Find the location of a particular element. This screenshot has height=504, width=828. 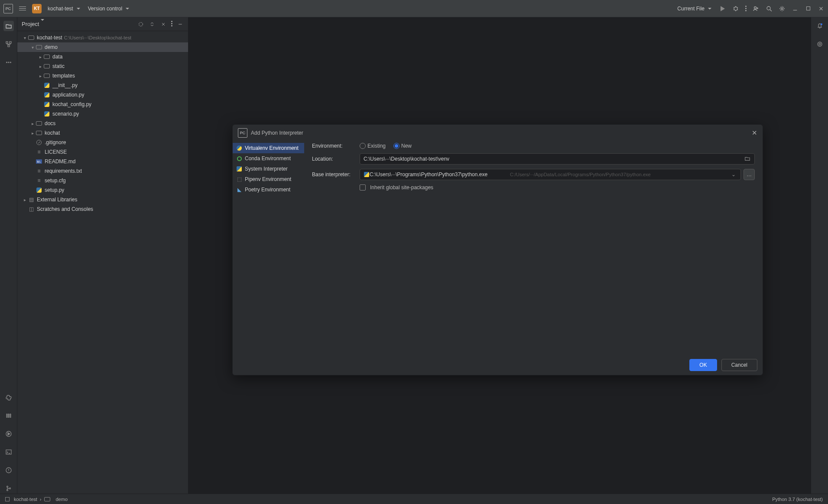

tree-external-libraries: External Libraries is located at coordinates (103, 200).